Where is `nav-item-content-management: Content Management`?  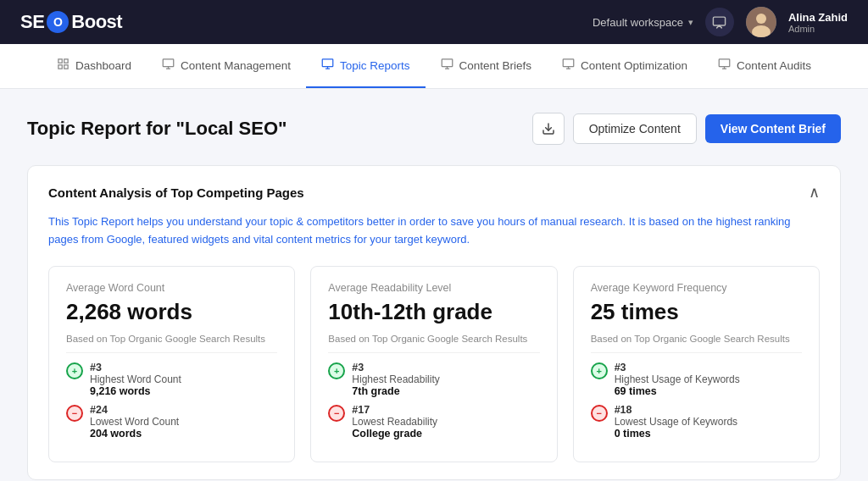 nav-item-content-management: Content Management is located at coordinates (226, 66).